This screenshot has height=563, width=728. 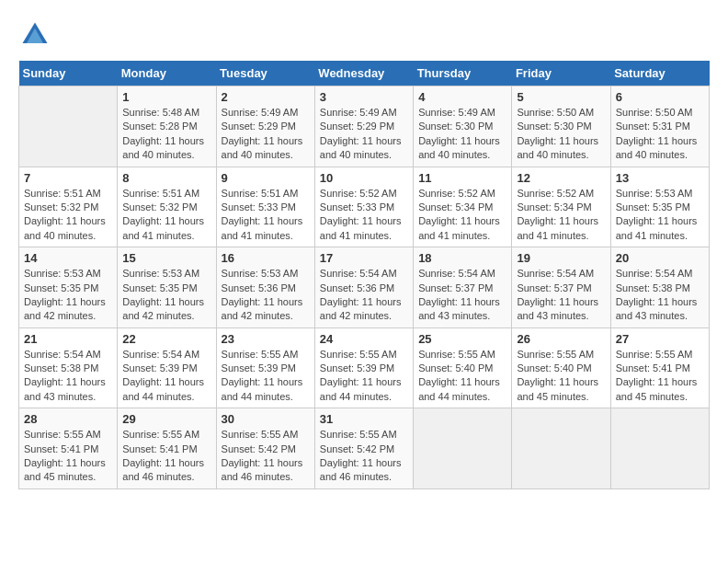 What do you see at coordinates (68, 207) in the screenshot?
I see `calendar-cell: 7Sunrise: 5:51 AMSunset: 5:32 PMDaylight…` at bounding box center [68, 207].